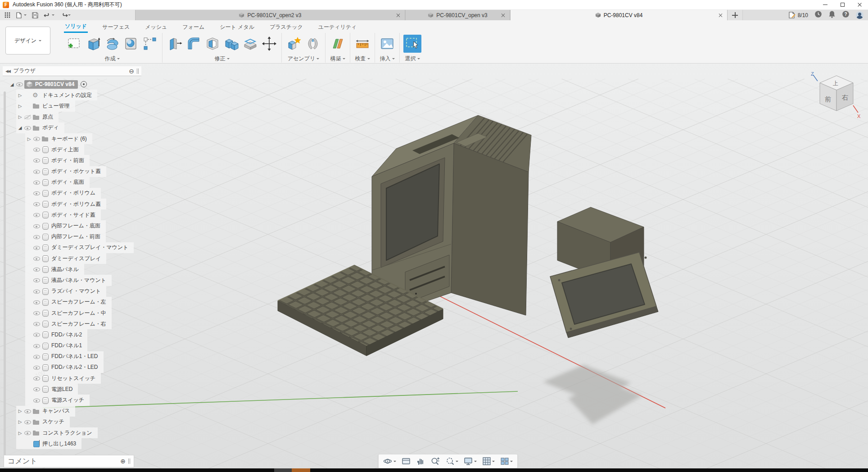 The width and height of the screenshot is (868, 472). I want to click on tree-row: 内部フレーム・底面, so click(66, 226).